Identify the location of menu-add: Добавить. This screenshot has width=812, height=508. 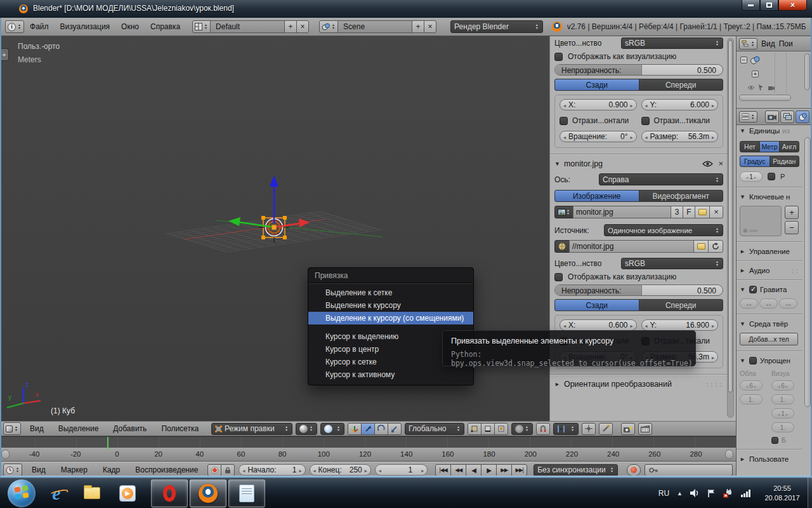
(129, 429).